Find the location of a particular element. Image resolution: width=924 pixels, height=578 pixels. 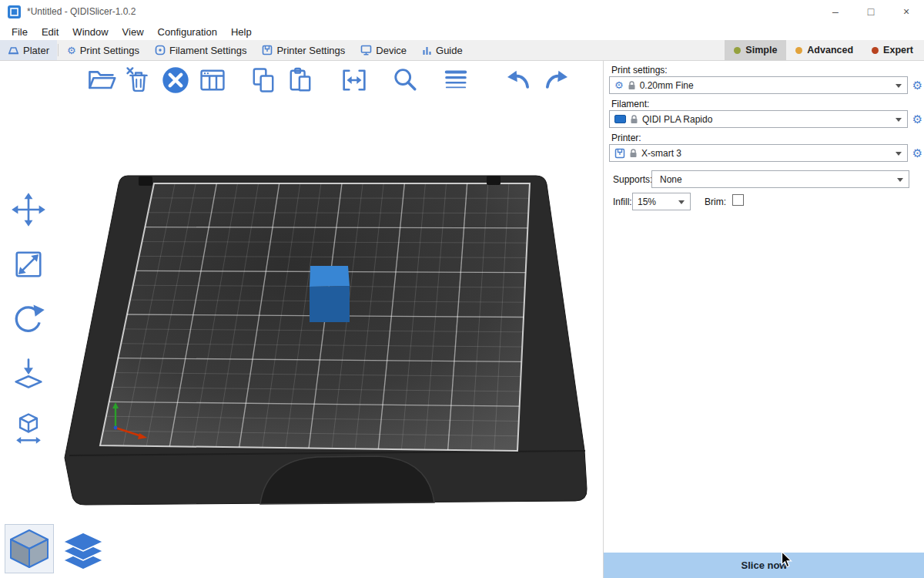

mode-label: Expert is located at coordinates (898, 50).